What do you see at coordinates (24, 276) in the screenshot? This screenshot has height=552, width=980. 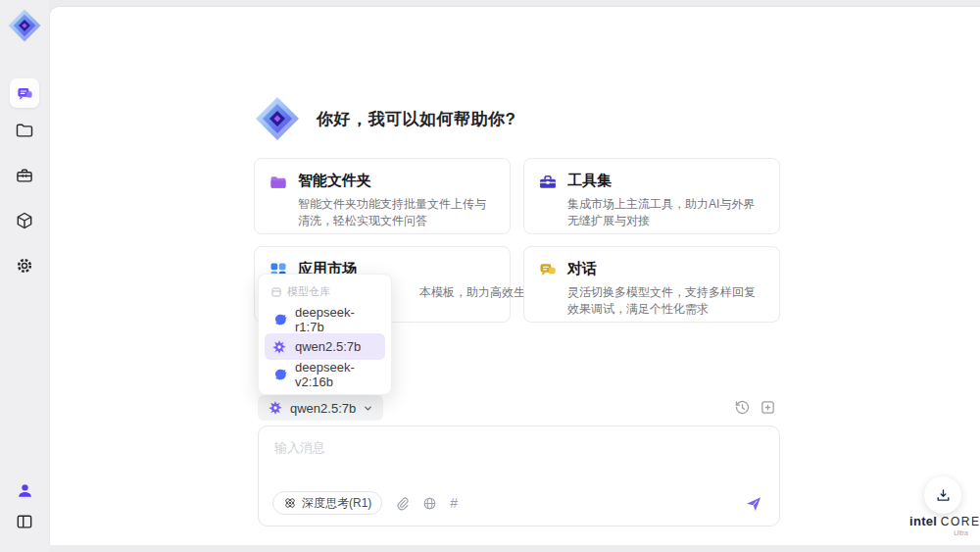 I see `sidebar` at bounding box center [24, 276].